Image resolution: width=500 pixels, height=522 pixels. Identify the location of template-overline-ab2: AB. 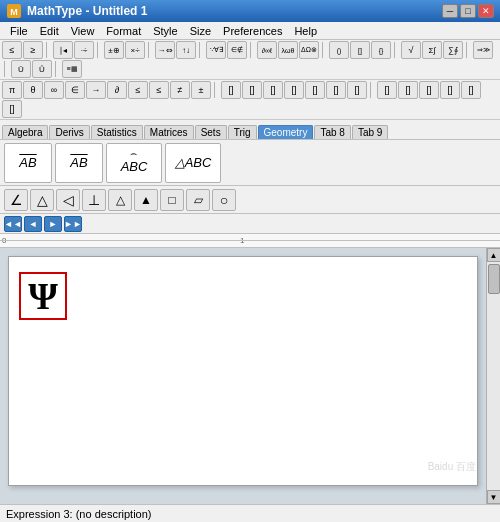
(79, 163).